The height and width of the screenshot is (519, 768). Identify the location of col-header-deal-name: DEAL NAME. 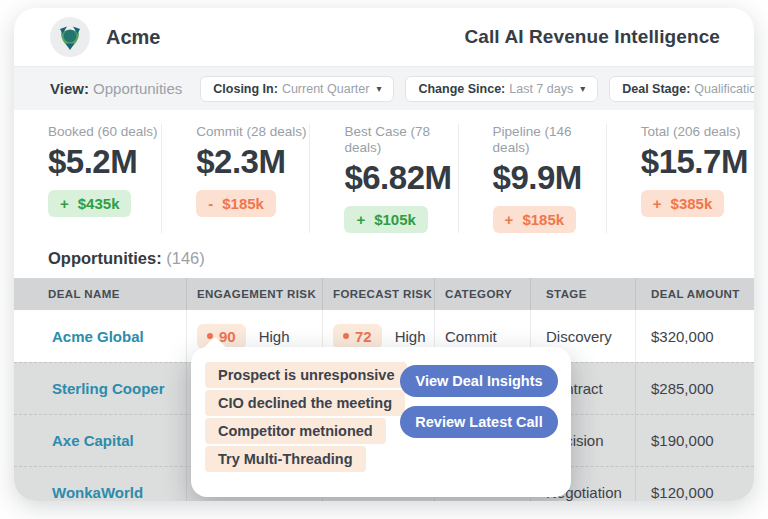
(100, 294).